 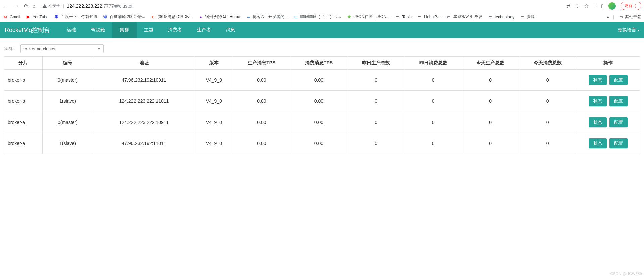 I want to click on bookmark-folder: 🗀LinhuiBar, so click(x=429, y=17).